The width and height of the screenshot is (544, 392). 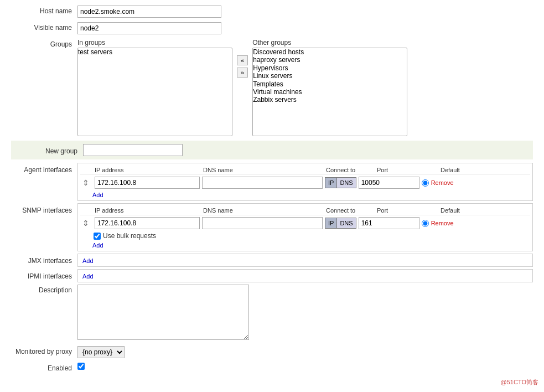 I want to click on in-groups-list: test servers, so click(x=155, y=92).